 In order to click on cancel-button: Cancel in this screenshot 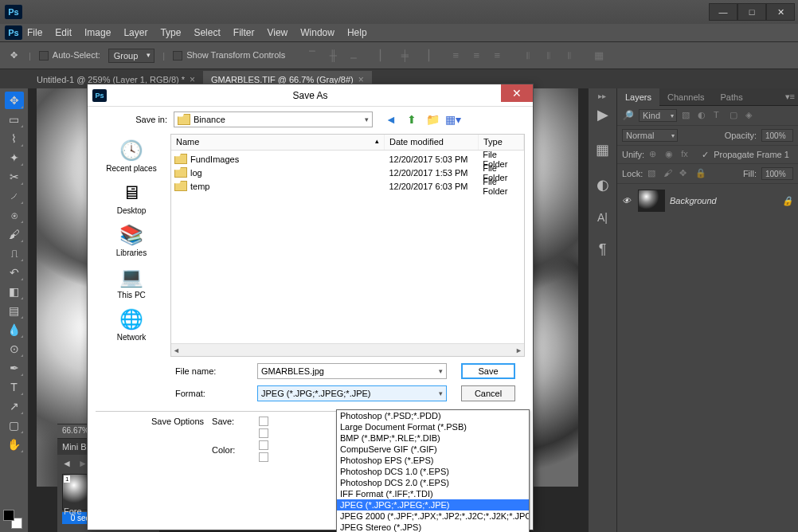, I will do `click(488, 393)`.